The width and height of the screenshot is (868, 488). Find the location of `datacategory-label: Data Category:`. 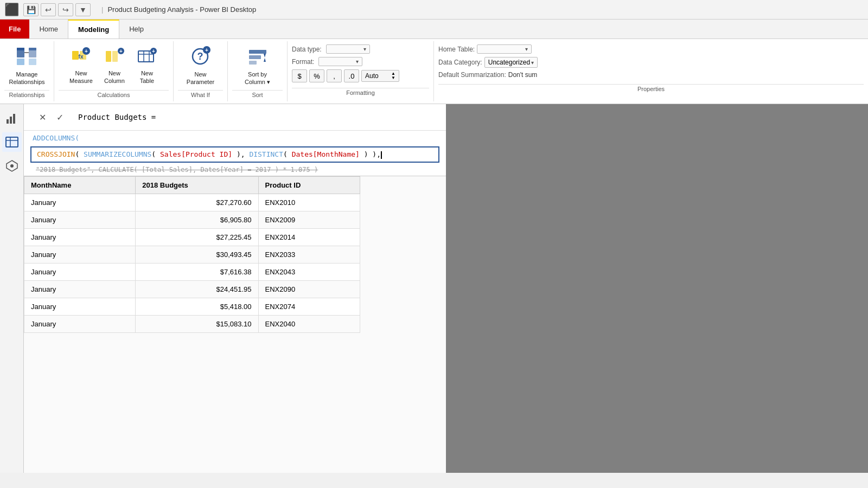

datacategory-label: Data Category: is located at coordinates (460, 62).